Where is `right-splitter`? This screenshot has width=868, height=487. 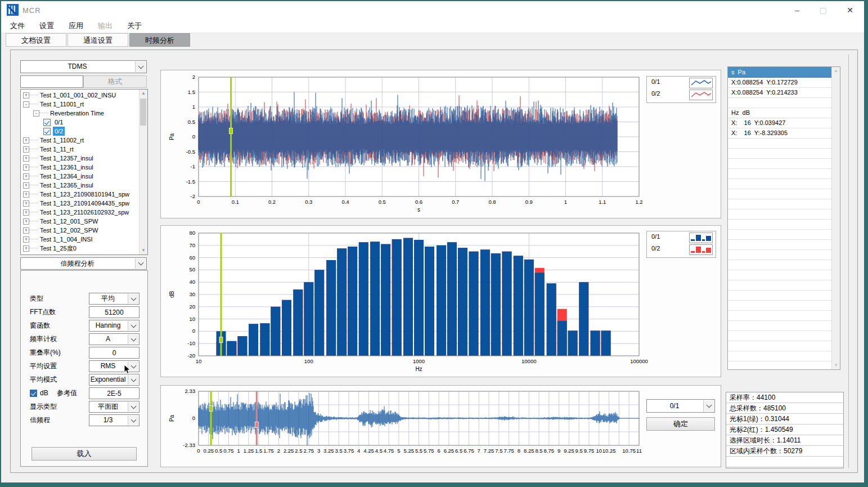
right-splitter is located at coordinates (848, 261).